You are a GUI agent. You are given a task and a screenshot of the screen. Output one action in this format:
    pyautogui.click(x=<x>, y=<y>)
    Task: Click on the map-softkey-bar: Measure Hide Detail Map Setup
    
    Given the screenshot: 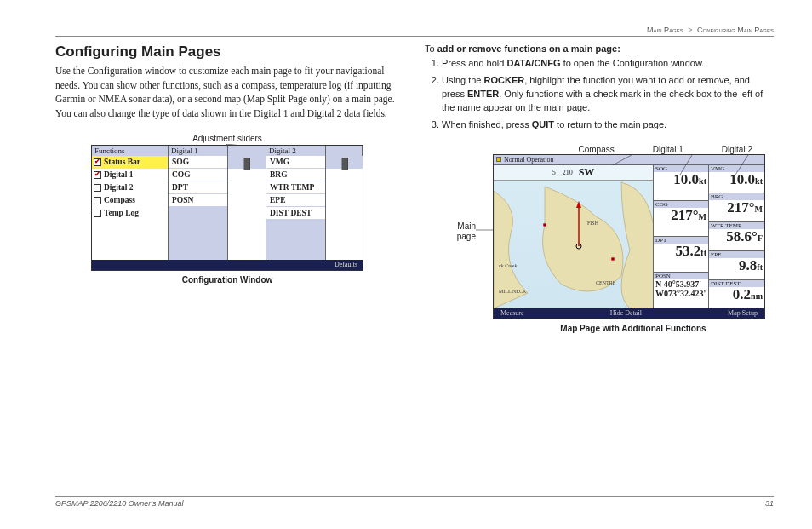 What is the action you would take?
    pyautogui.click(x=629, y=313)
    